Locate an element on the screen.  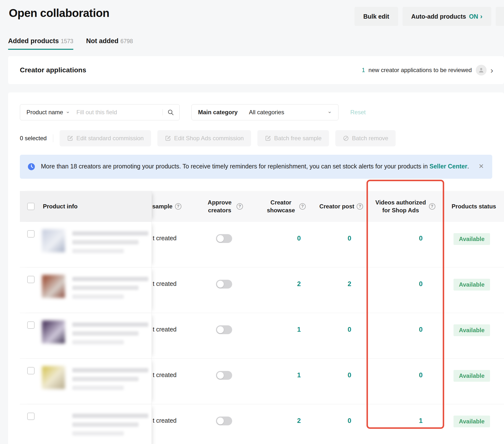
bulk-edit-button: Bulk edit is located at coordinates (376, 16).